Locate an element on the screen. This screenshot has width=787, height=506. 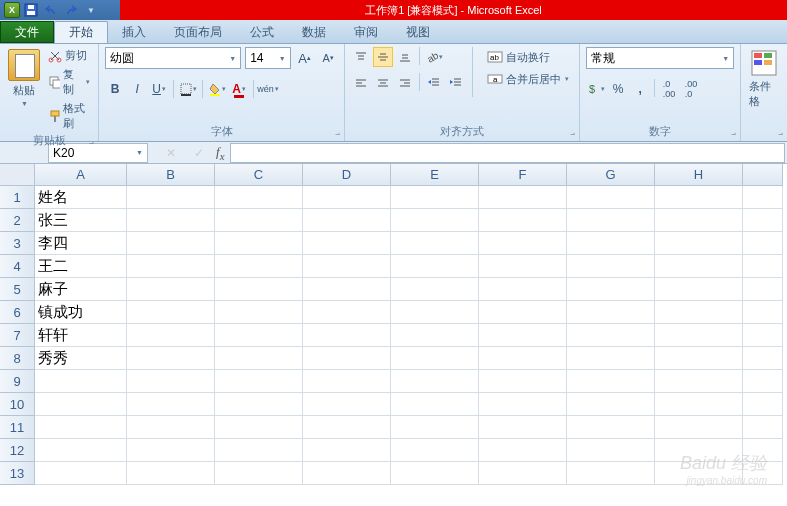
underline-button: U▾ is located at coordinates (159, 89).